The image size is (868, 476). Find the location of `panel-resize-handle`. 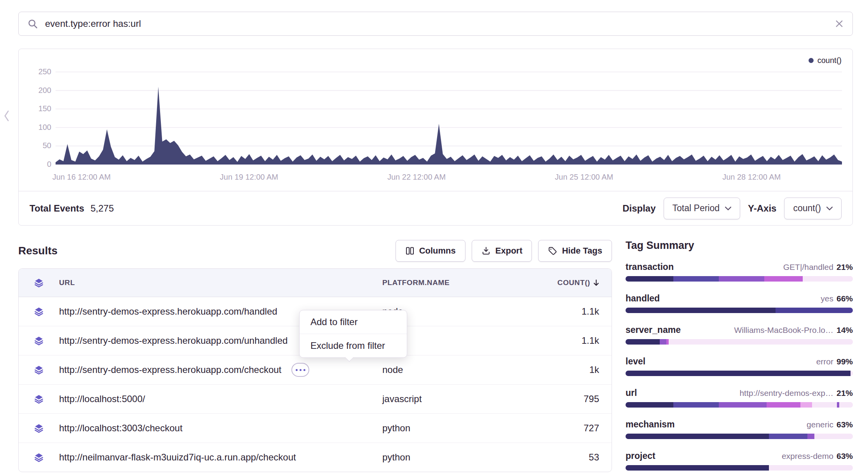

panel-resize-handle is located at coordinates (7, 117).